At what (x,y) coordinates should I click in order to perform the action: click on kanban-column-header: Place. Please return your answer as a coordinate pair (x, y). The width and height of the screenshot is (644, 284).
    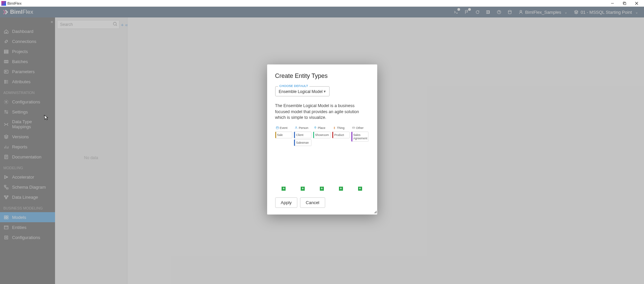
    Looking at the image, I should click on (322, 128).